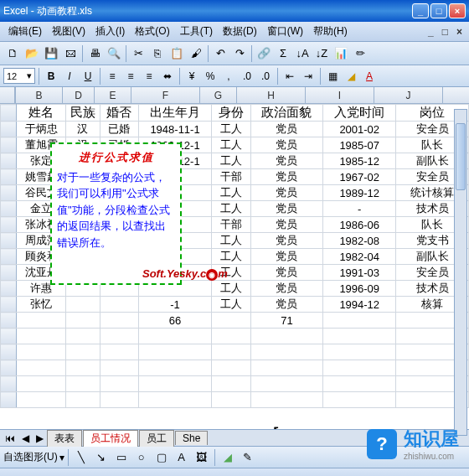 The width and height of the screenshot is (469, 476). What do you see at coordinates (229, 76) in the screenshot?
I see `comma-icon: ,` at bounding box center [229, 76].